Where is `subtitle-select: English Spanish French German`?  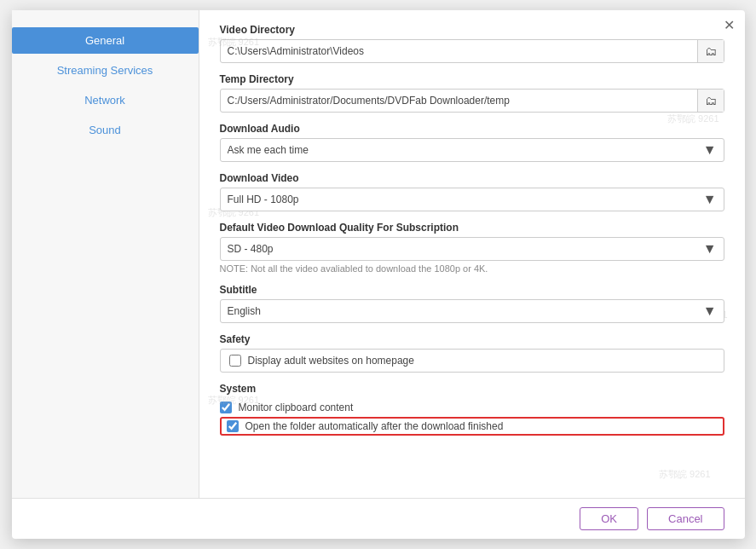 subtitle-select: English Spanish French German is located at coordinates (459, 311).